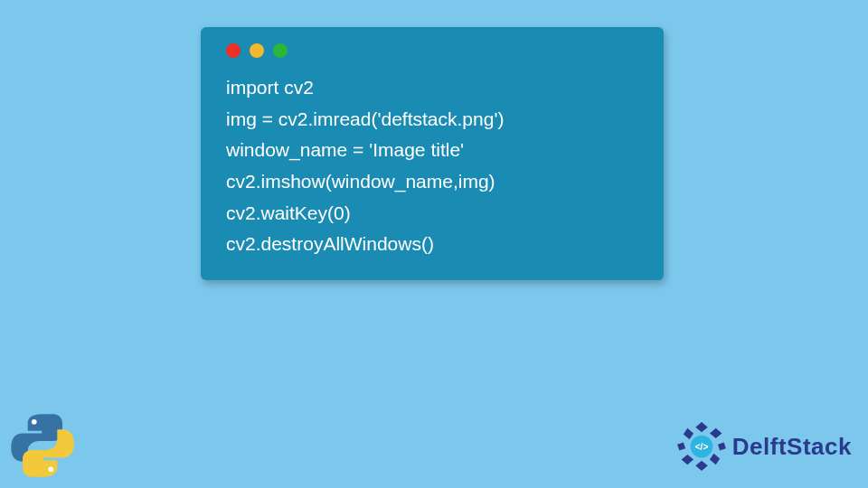  What do you see at coordinates (257, 51) in the screenshot?
I see `minimize-dot-icon` at bounding box center [257, 51].